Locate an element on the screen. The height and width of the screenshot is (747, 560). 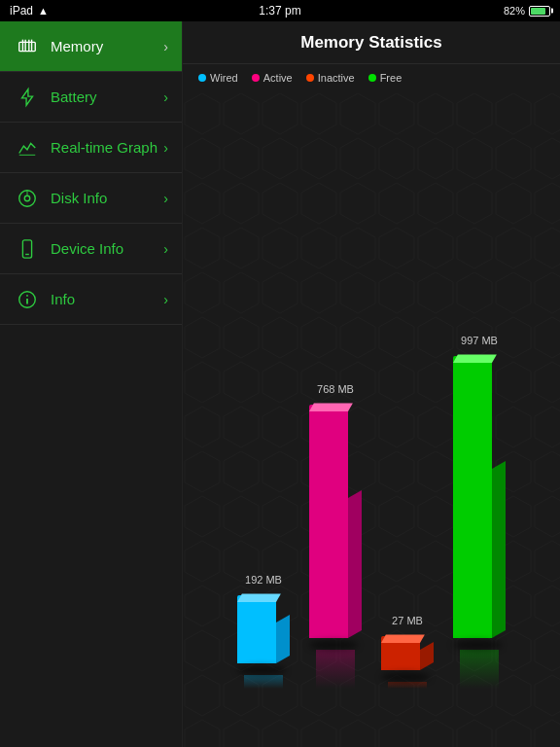
realtime-chevron: › is located at coordinates (165, 148).